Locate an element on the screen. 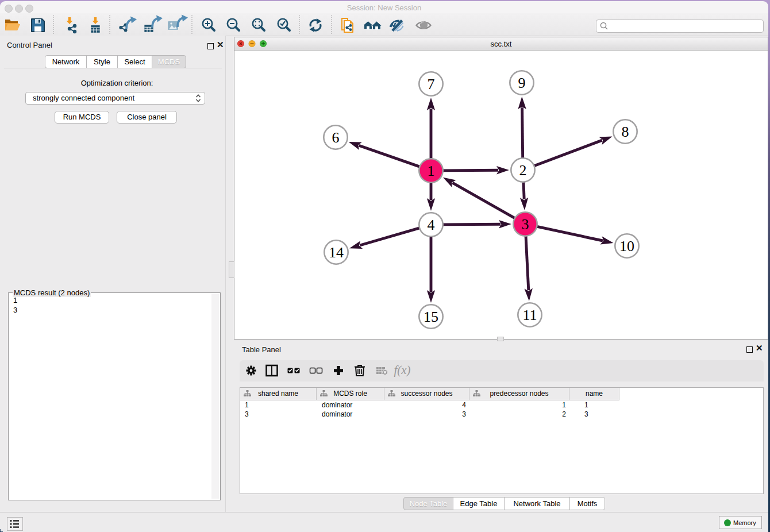  svg-text: 3 is located at coordinates (525, 224).